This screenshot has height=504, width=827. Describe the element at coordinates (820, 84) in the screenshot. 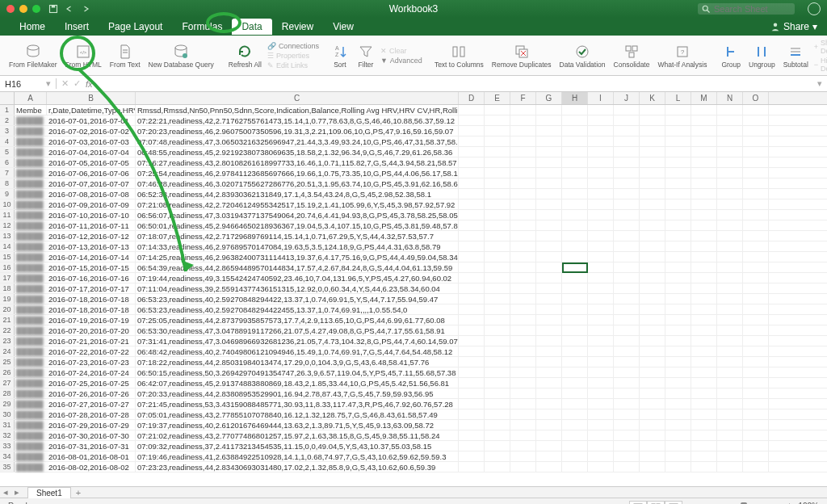

I see `expand-formula-icon: ▾` at that location.